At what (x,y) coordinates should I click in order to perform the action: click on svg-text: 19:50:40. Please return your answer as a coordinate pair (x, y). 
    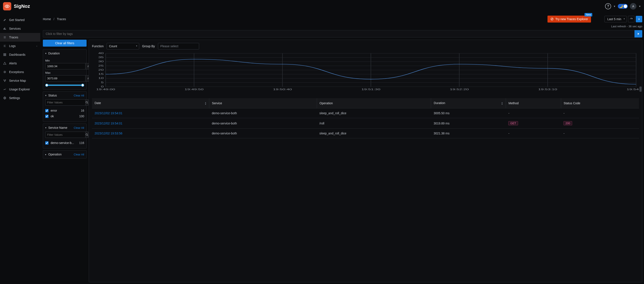
    Looking at the image, I should click on (282, 89).